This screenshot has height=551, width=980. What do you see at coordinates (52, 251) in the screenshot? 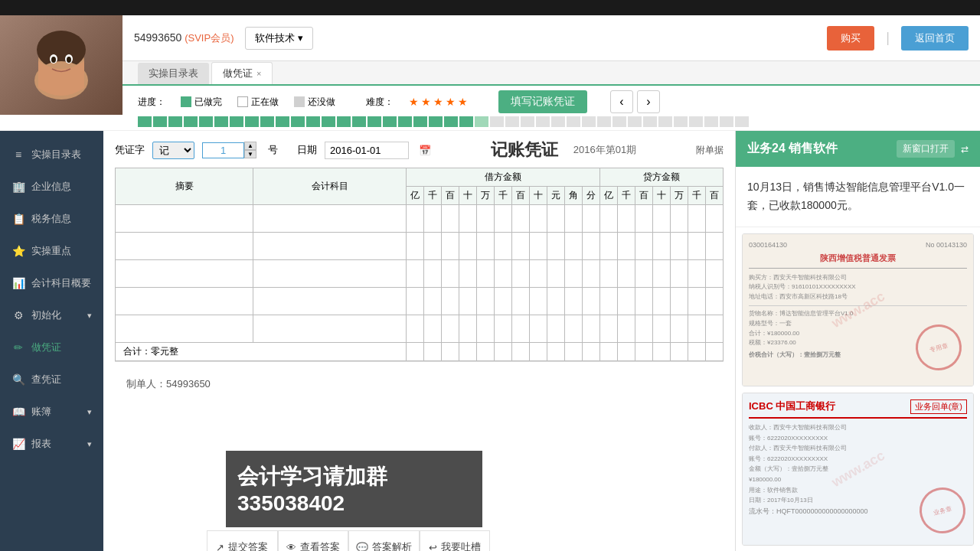
I see `sidebar-item-key: ⭐ 实操重点` at bounding box center [52, 251].